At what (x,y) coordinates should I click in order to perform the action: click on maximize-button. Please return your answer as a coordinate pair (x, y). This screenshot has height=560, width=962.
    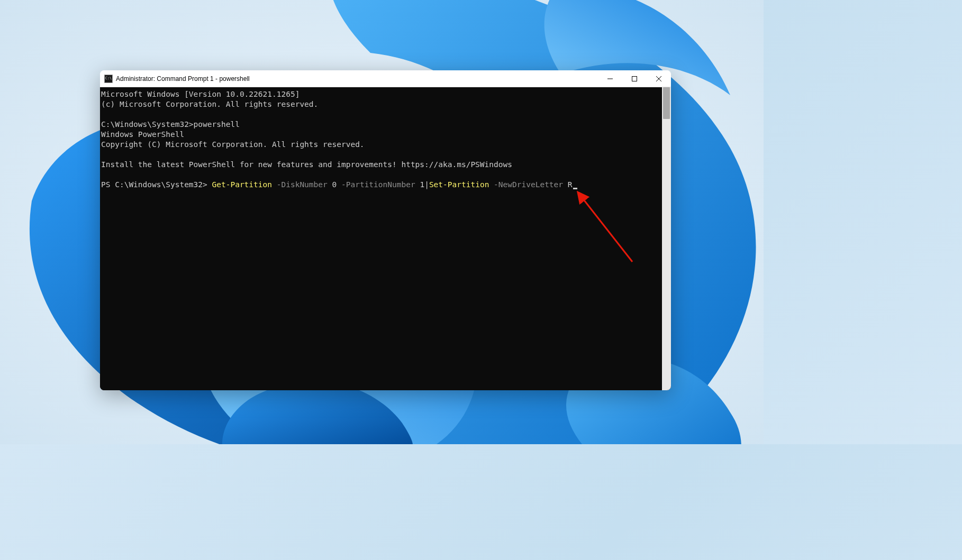
    Looking at the image, I should click on (634, 78).